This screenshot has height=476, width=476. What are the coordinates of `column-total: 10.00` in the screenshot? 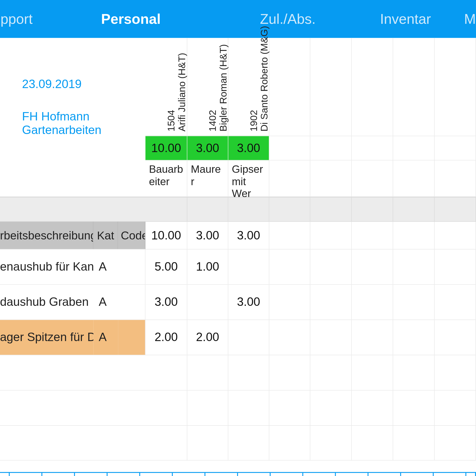 It's located at (166, 235).